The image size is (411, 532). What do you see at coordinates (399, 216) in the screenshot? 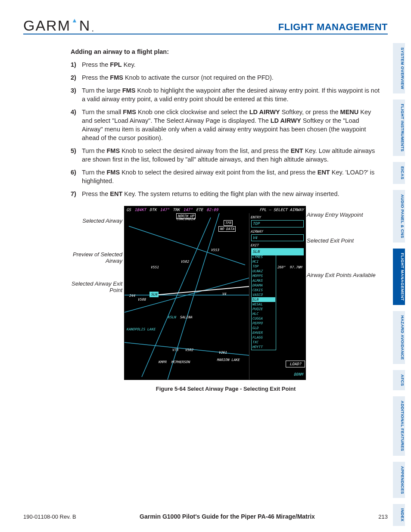
I see `side-tab: AUDIO PANEL & CNS` at bounding box center [399, 216].